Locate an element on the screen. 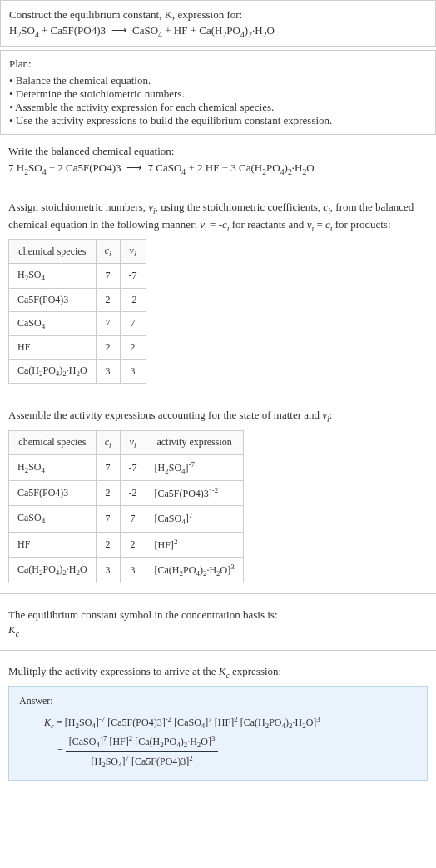 This screenshot has width=436, height=868. activity-table: chemical species ci νi activity expressi… is located at coordinates (126, 508).